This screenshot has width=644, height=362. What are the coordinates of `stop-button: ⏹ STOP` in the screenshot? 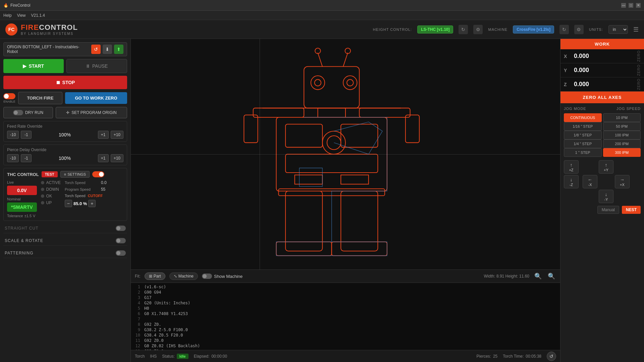 It's located at (65, 82).